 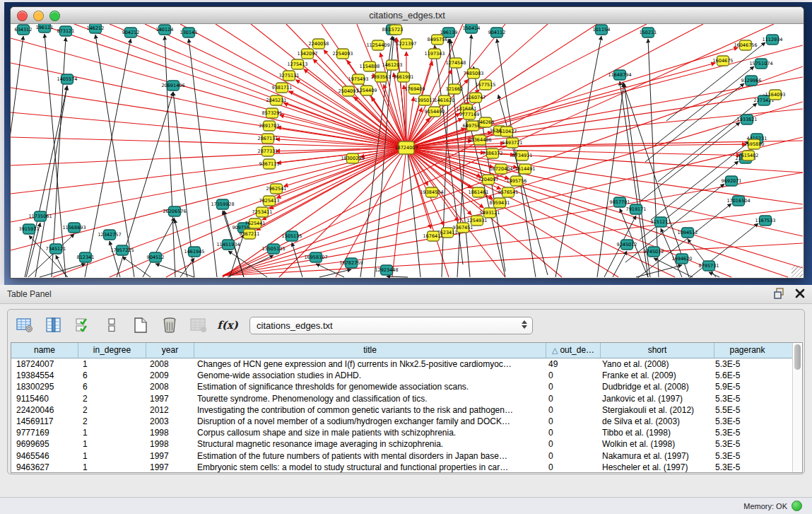 What do you see at coordinates (112, 325) in the screenshot?
I see `unselect-all-columns-icon` at bounding box center [112, 325].